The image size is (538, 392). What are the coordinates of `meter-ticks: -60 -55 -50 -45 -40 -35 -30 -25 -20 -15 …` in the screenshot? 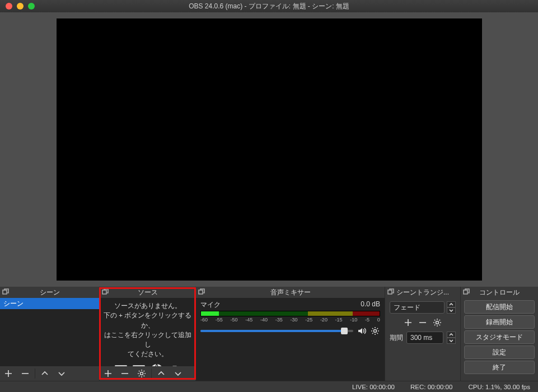 It's located at (290, 320).